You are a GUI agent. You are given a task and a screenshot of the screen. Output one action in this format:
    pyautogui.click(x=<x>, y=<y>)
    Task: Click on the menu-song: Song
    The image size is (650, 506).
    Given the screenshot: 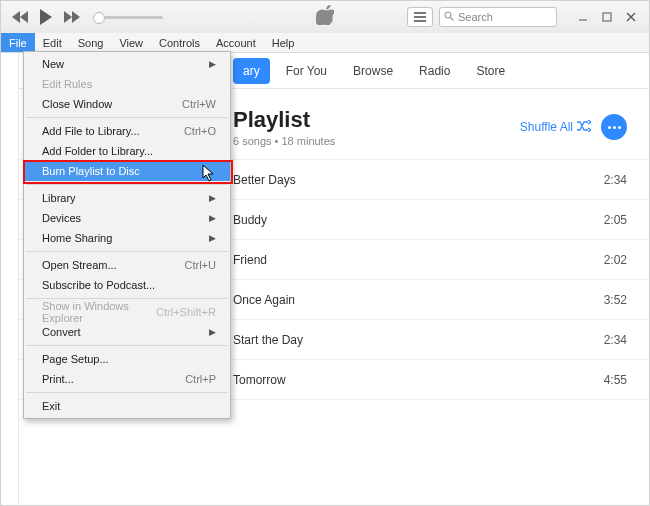 What is the action you would take?
    pyautogui.click(x=91, y=42)
    